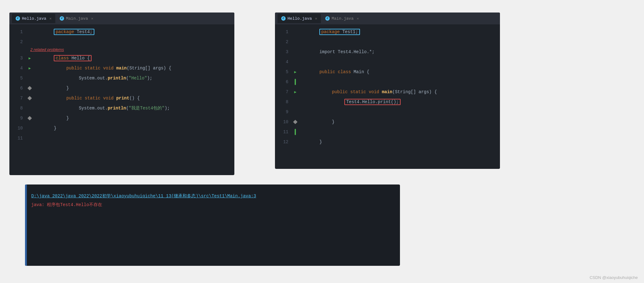 This screenshot has height=283, width=644. Describe the element at coordinates (300, 19) in the screenshot. I see `right-tab-hello-label: Hello.java` at that location.